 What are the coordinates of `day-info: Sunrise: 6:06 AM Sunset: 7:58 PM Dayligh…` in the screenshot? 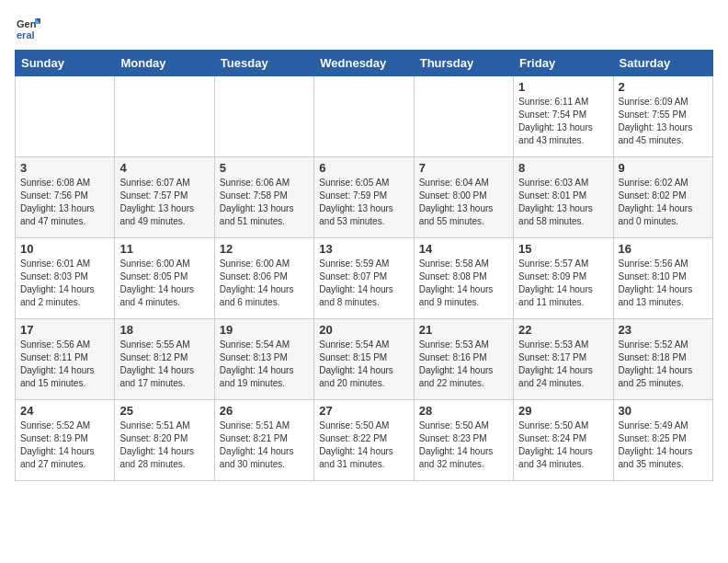 It's located at (265, 202).